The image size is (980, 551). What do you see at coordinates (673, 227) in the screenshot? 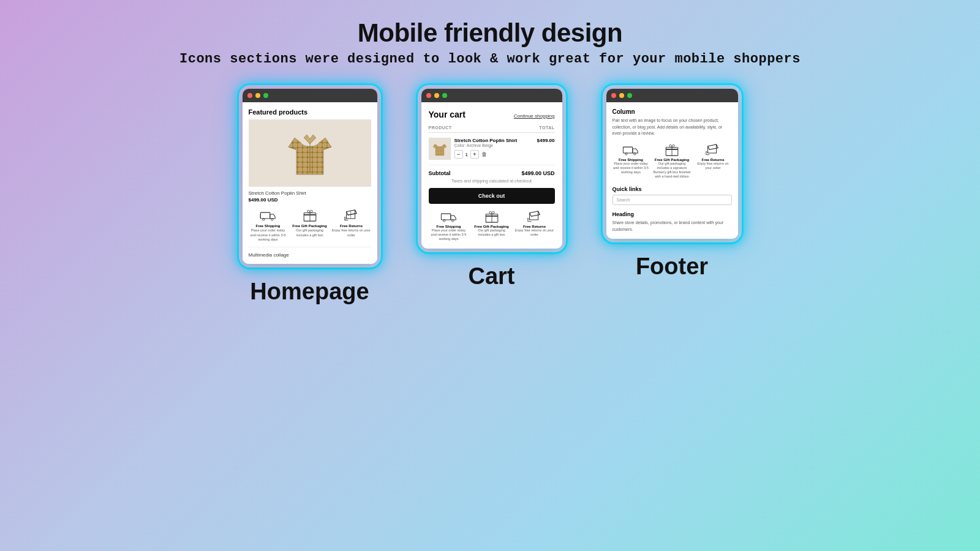
I see `footer-brand-desc: Share store details, promotions, or bran…` at bounding box center [673, 227].